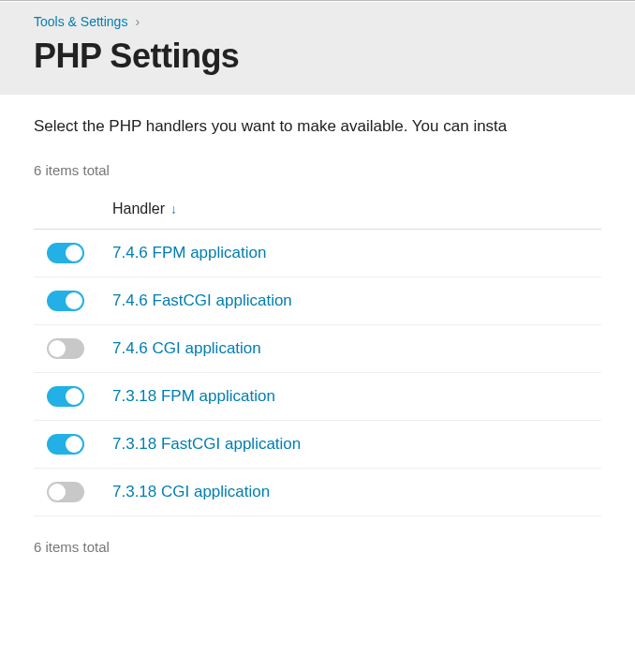 The height and width of the screenshot is (672, 635). What do you see at coordinates (144, 209) in the screenshot?
I see `column-header-handler: Handler ↓` at bounding box center [144, 209].